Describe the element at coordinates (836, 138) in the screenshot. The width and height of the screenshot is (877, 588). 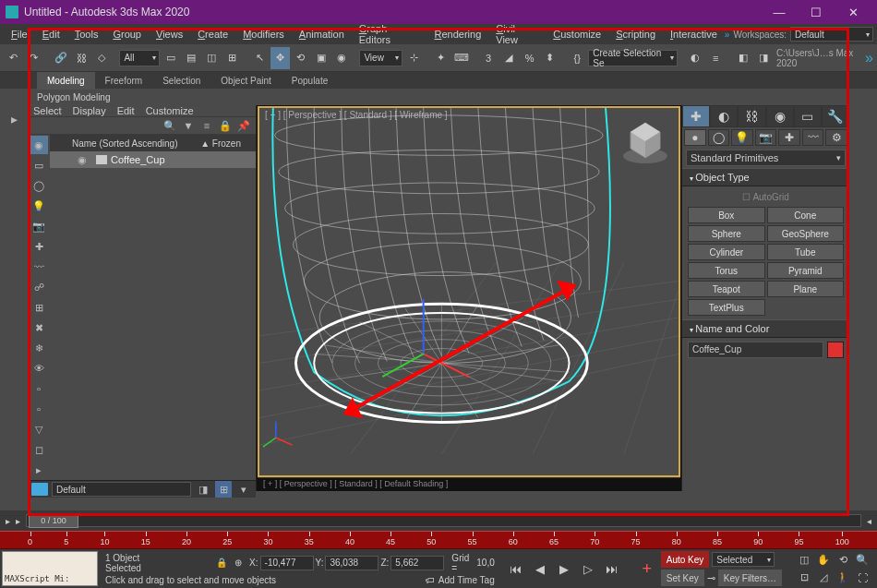
I see `subtab-systems-icon: ⚙` at that location.